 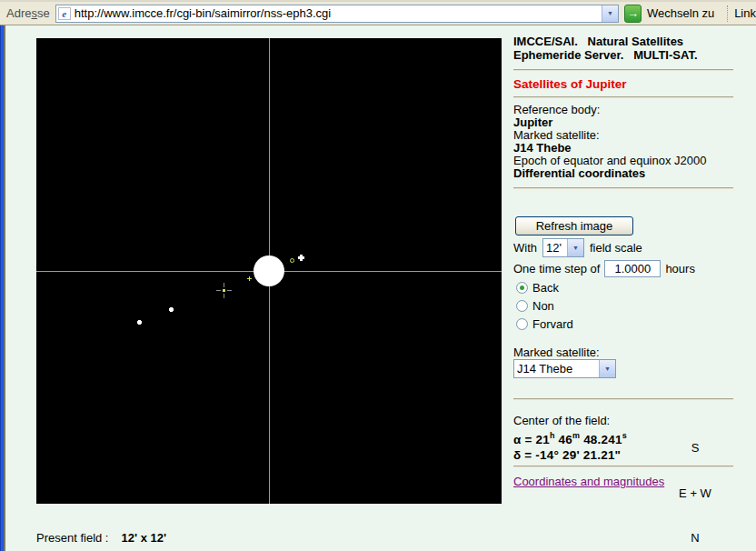 I want to click on address-label: Adresse, so click(x=28, y=13).